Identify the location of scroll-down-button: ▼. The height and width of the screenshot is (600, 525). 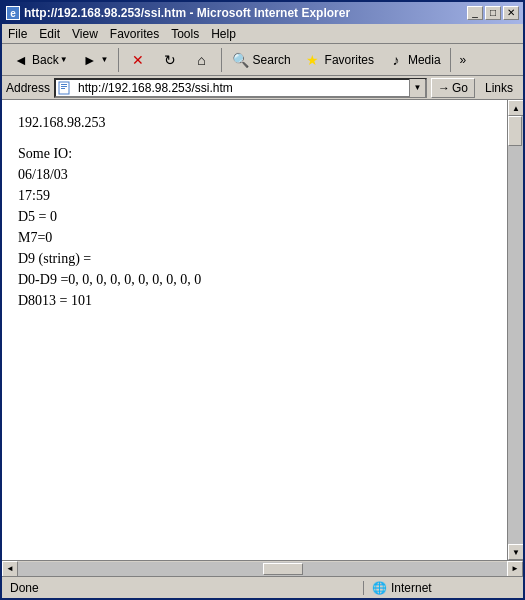
(516, 552).